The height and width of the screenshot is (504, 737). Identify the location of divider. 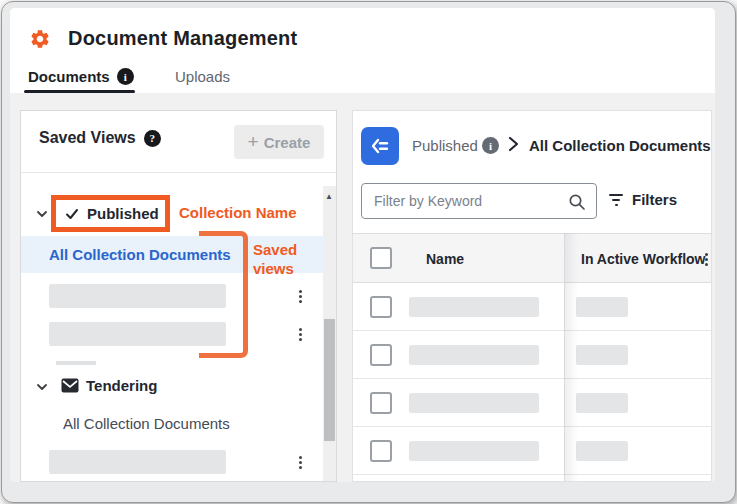
(179, 172).